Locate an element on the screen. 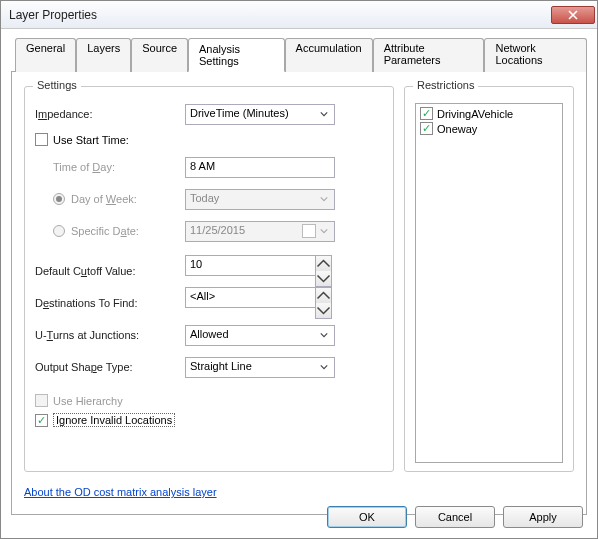  default-cutoff-input: 10 is located at coordinates (250, 266).